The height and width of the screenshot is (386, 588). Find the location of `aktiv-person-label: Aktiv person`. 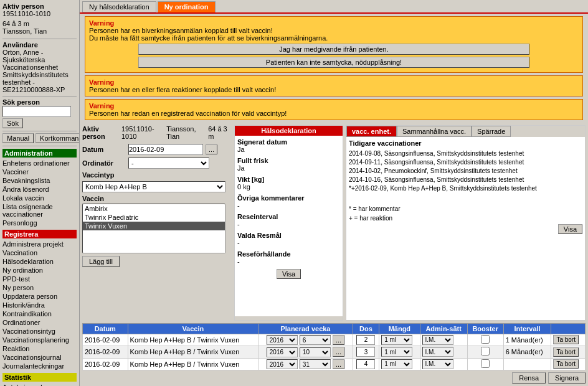

aktiv-person-label: Aktiv person is located at coordinates (101, 133).